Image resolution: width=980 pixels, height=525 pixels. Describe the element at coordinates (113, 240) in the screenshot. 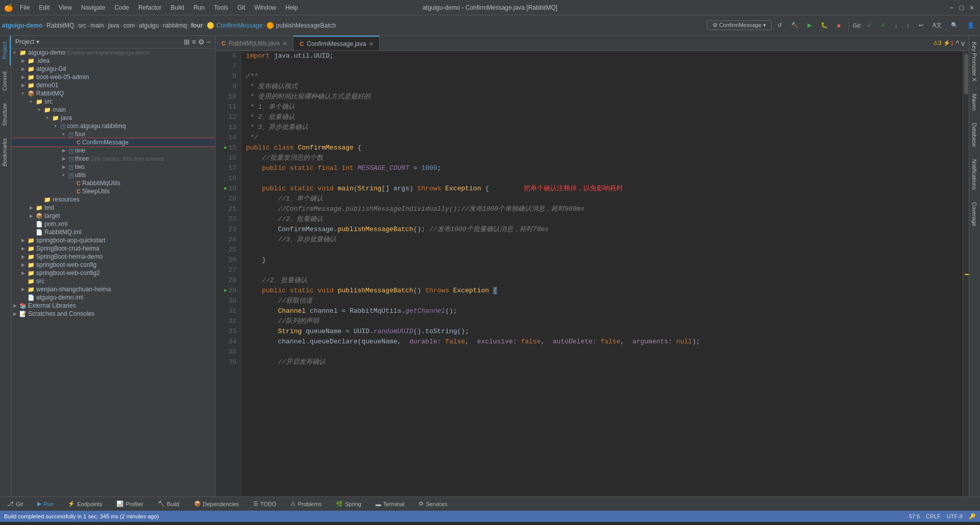

I see `tree-item-springboot-aop: ▶ 📁 springboot-aop-quickstart` at that location.